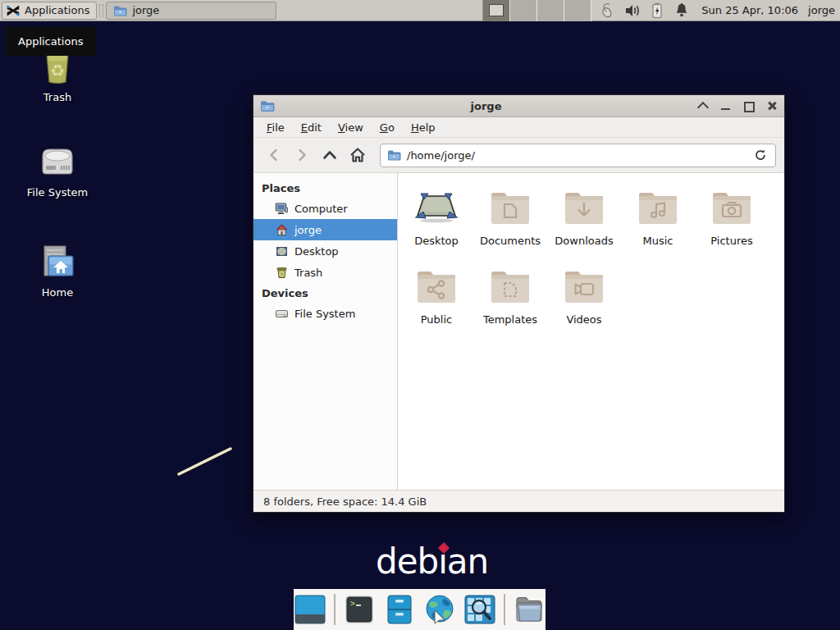  Describe the element at coordinates (518, 128) in the screenshot. I see `menubar: File Edit View Go Help` at that location.